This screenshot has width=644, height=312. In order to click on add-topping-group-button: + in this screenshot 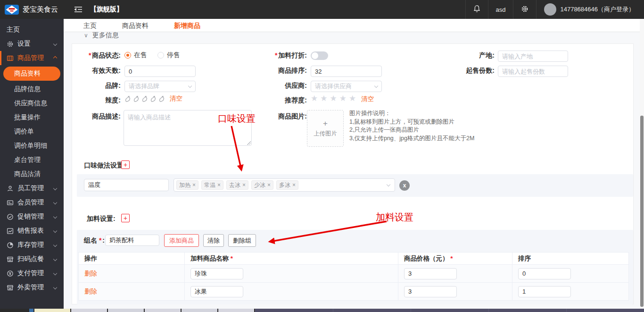, I will do `click(125, 218)`.